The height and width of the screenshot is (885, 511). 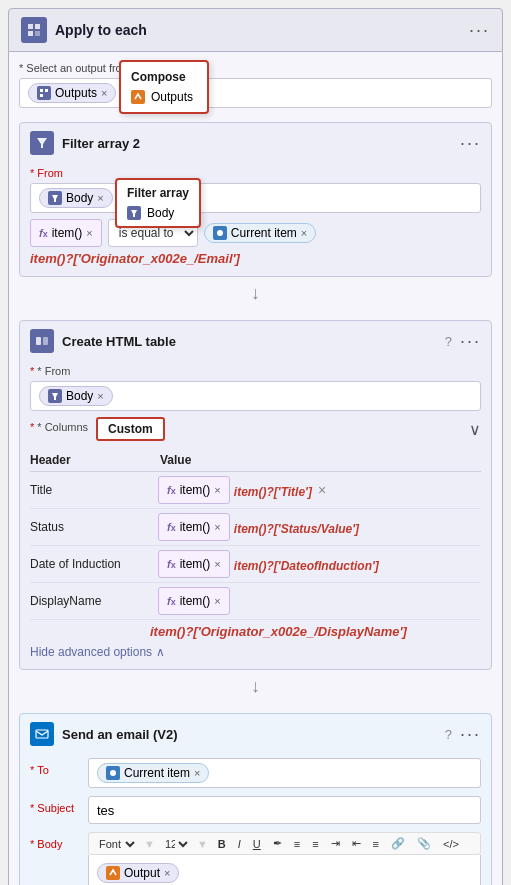 What do you see at coordinates (475, 430) in the screenshot?
I see `columns-chevron: ∨` at bounding box center [475, 430].